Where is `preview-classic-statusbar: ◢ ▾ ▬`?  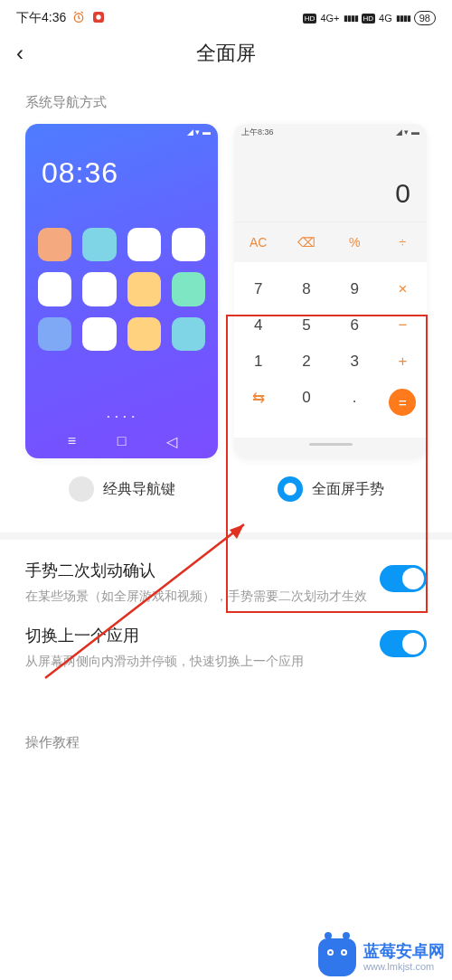 preview-classic-statusbar: ◢ ▾ ▬ is located at coordinates (121, 132).